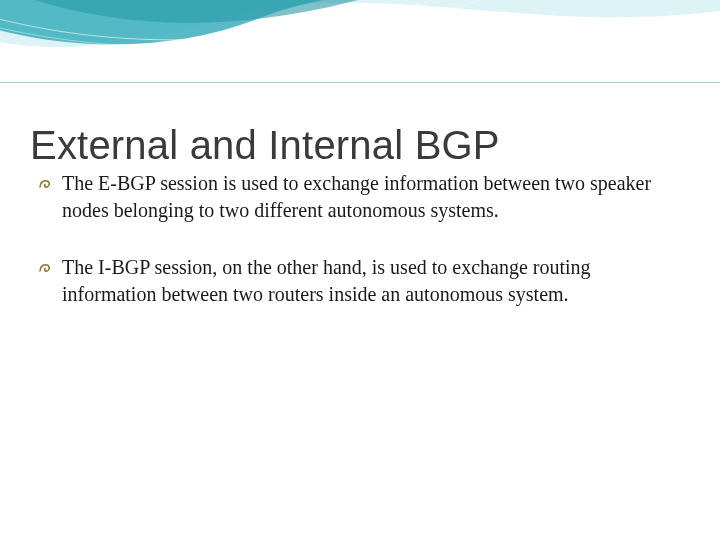 The image size is (720, 540). I want to click on bullet-text: The E-BGP session is used to exchange in…, so click(367, 197).